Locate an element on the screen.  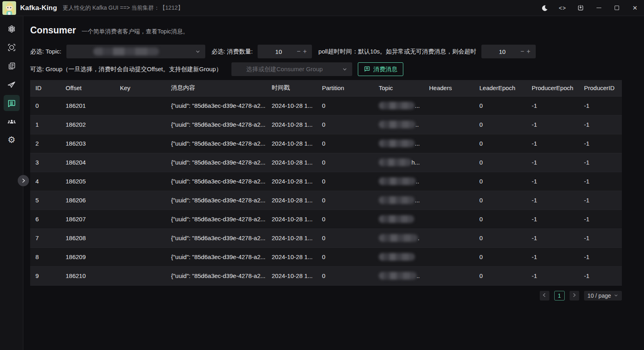
consumer-form-row-1: 必选: Topic: 必选: 消费数量: 10 − + poll超时时间：默认1… is located at coordinates (334, 51).